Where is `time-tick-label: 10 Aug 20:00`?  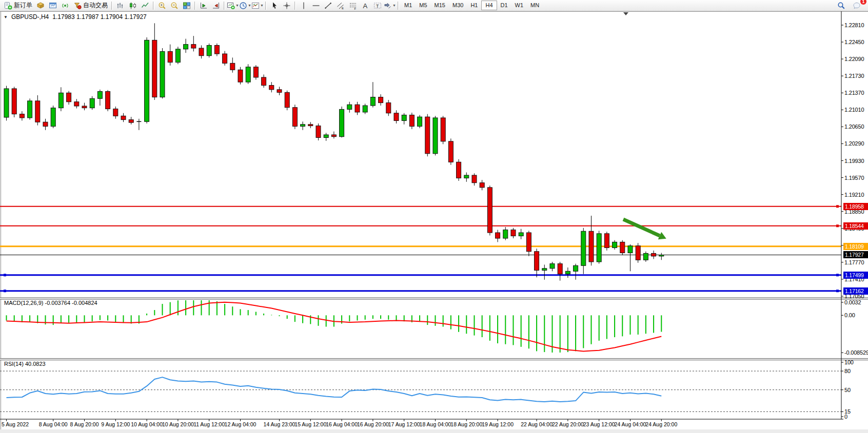 time-tick-label: 10 Aug 20:00 is located at coordinates (178, 424).